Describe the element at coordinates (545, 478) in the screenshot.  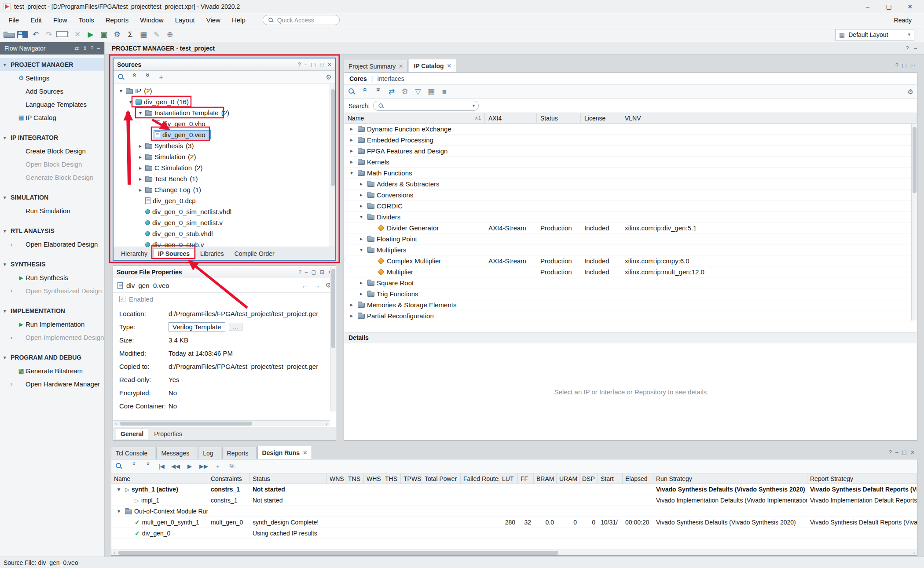
I see `column-header: BRAM` at that location.